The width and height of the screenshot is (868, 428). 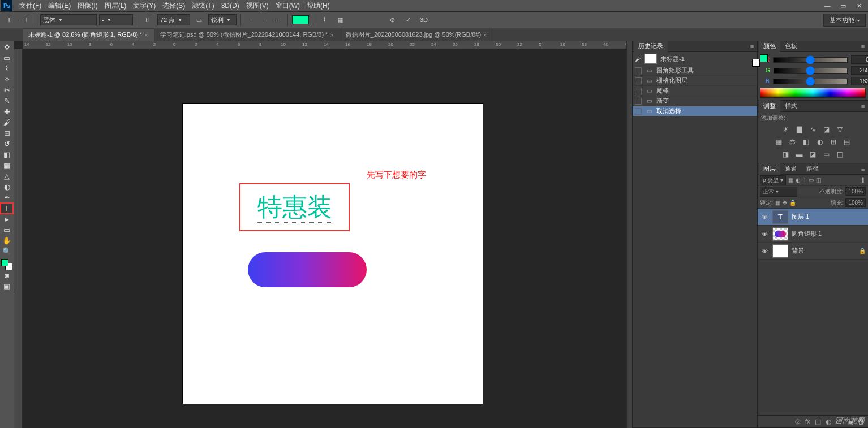 What do you see at coordinates (860, 70) in the screenshot?
I see `g-value: 255` at bounding box center [860, 70].